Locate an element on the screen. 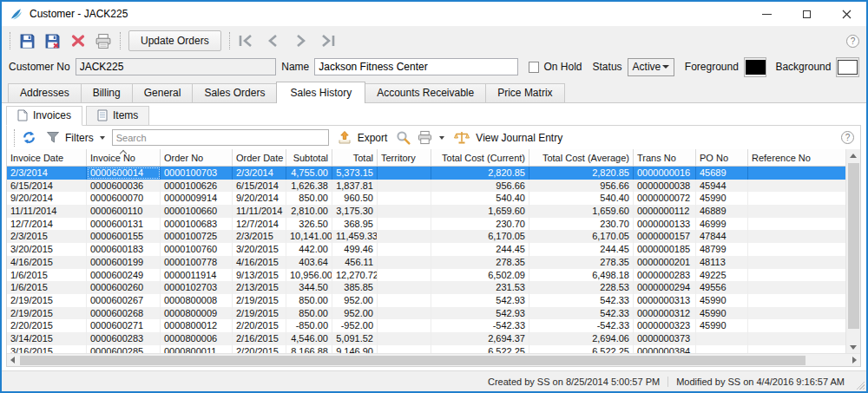 The width and height of the screenshot is (868, 393). search-magnifier-icon is located at coordinates (404, 138).